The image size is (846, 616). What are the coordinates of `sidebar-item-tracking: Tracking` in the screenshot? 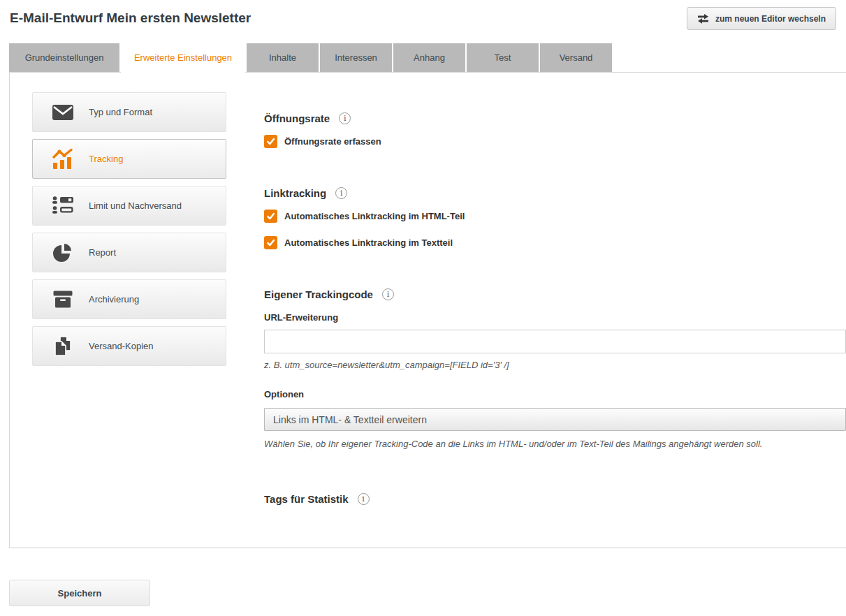 It's located at (129, 159).